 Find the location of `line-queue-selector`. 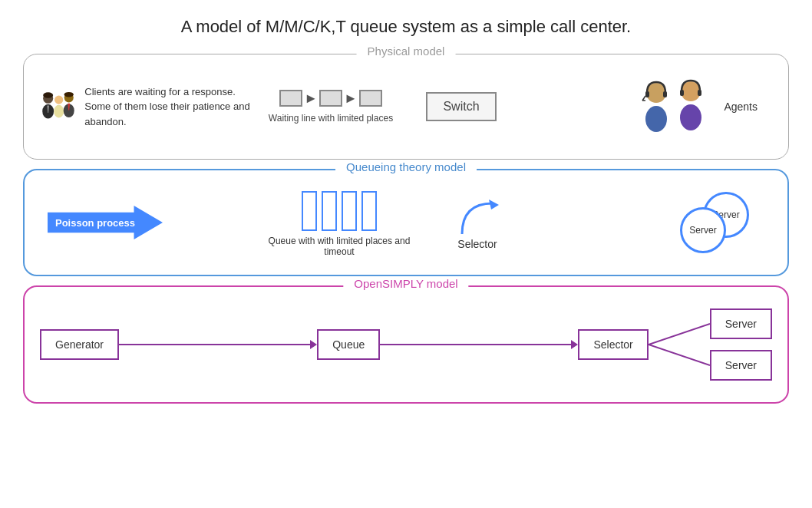

line-queue-selector is located at coordinates (476, 345).